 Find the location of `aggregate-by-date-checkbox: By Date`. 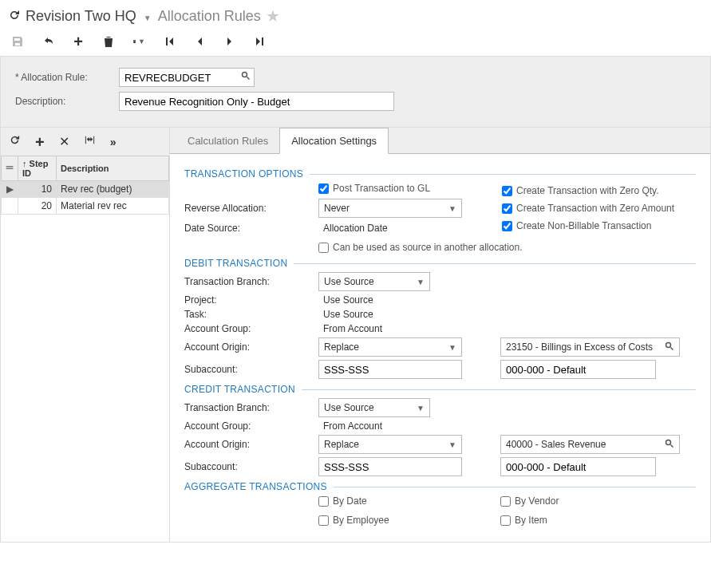

aggregate-by-date-checkbox: By Date is located at coordinates (406, 501).